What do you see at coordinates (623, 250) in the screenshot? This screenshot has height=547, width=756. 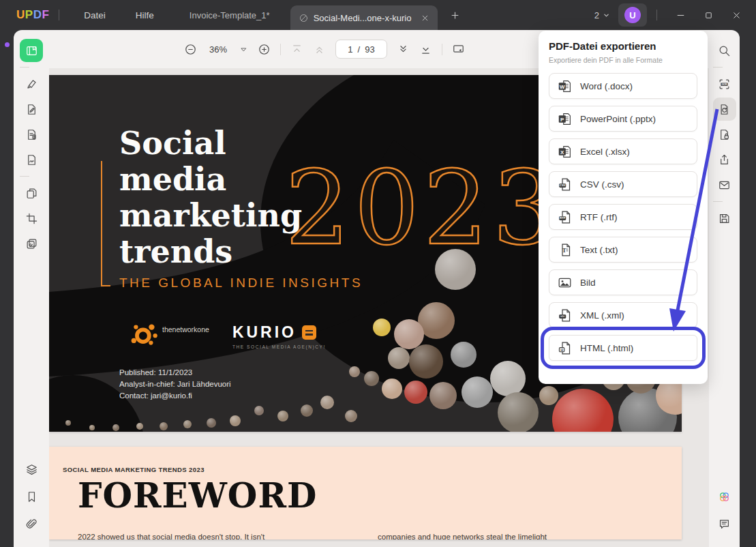 I see `export-option-text: TText (.txt)` at bounding box center [623, 250].